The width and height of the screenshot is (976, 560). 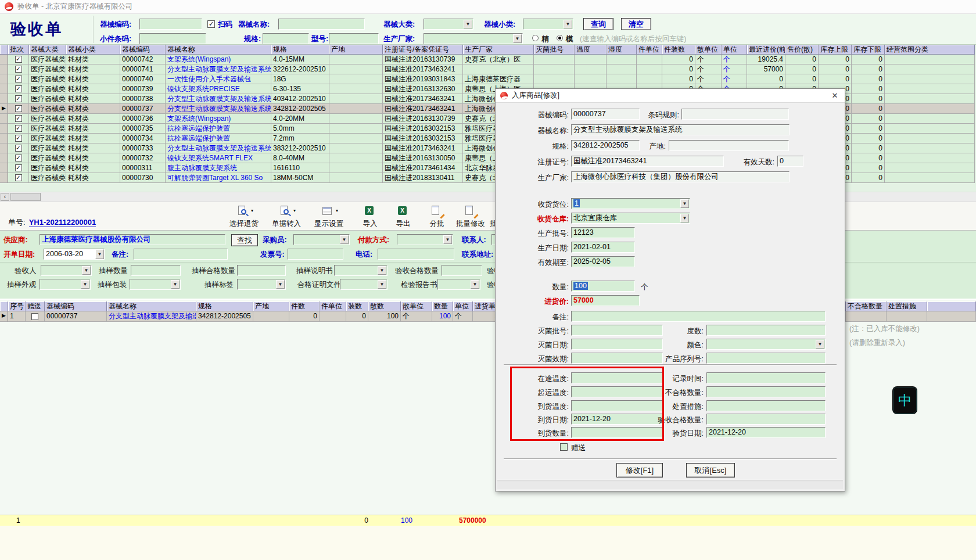 What do you see at coordinates (5, 197) in the screenshot?
I see `scroll-left-icon: ‹` at bounding box center [5, 197].